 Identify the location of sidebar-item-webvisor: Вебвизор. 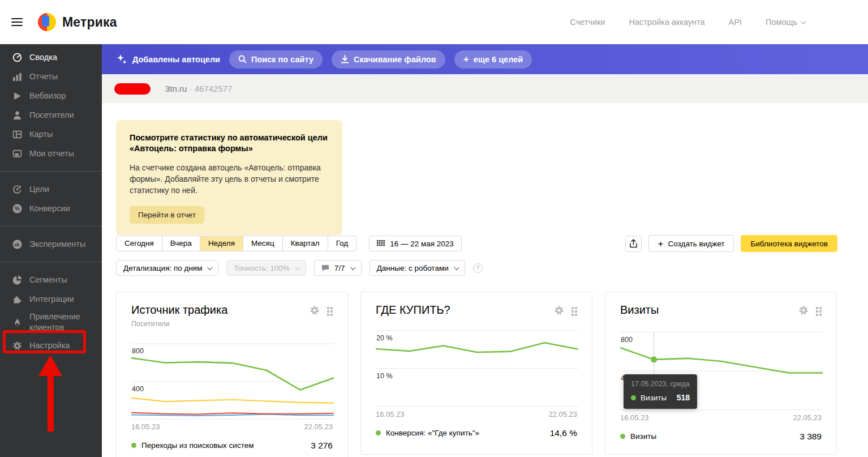
(51, 96).